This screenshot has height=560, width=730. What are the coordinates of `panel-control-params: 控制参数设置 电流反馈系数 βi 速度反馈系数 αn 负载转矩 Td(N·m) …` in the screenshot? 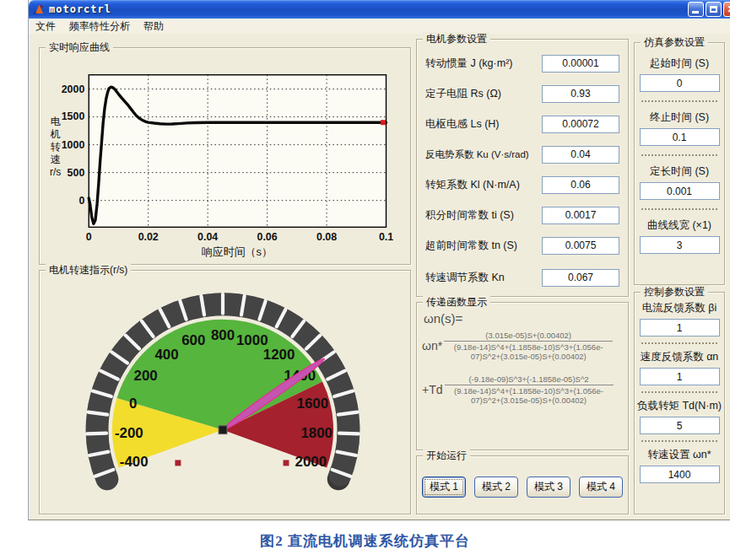 It's located at (679, 403).